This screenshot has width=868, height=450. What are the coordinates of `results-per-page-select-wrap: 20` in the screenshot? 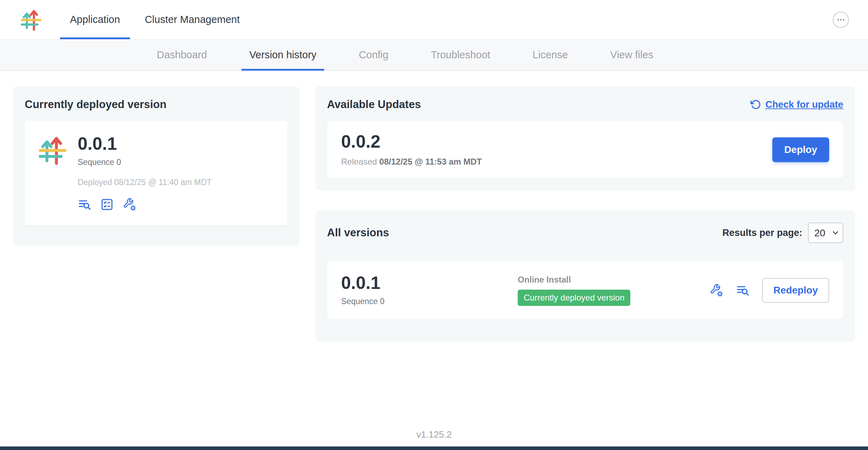 It's located at (826, 233).